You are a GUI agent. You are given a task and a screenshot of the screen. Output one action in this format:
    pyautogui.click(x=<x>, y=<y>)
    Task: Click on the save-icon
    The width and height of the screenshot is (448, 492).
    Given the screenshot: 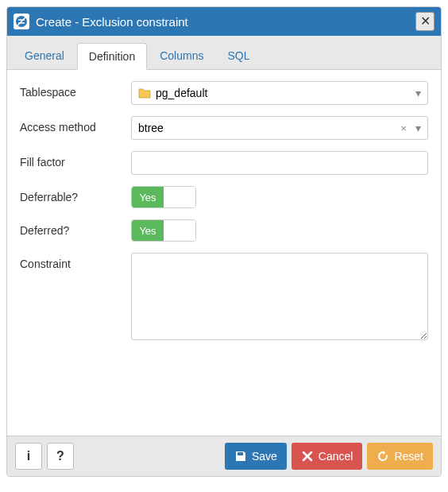 What is the action you would take?
    pyautogui.click(x=241, y=456)
    